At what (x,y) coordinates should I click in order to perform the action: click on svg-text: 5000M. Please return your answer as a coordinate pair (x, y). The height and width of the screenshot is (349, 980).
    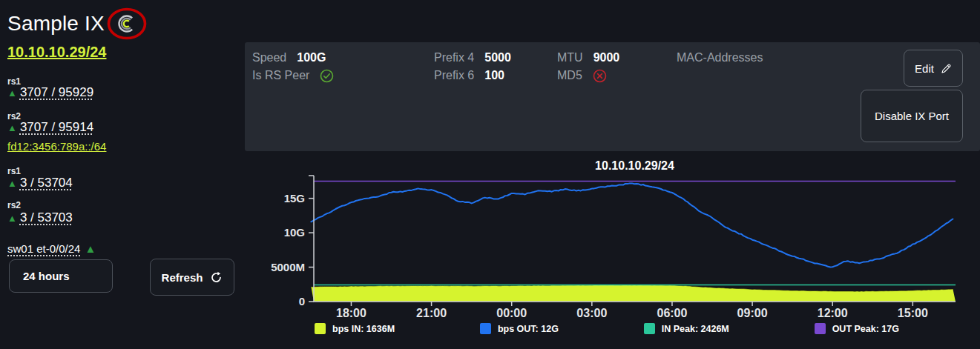
    Looking at the image, I should click on (288, 267).